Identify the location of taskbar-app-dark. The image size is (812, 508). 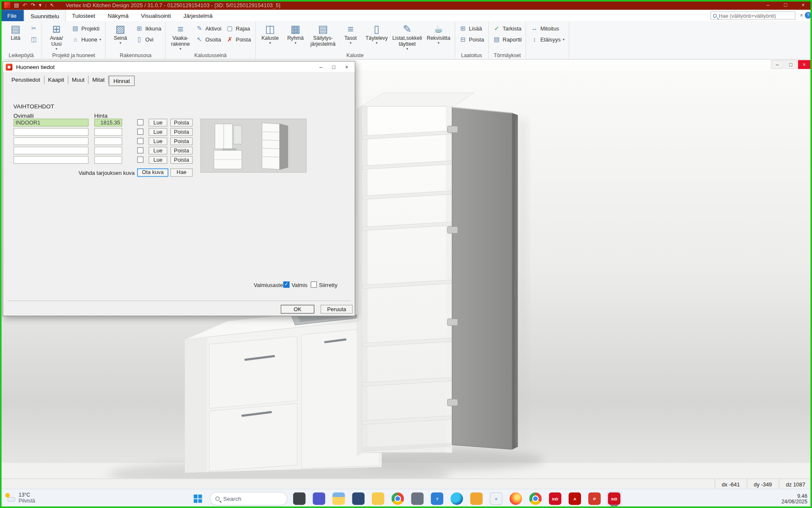
(299, 499).